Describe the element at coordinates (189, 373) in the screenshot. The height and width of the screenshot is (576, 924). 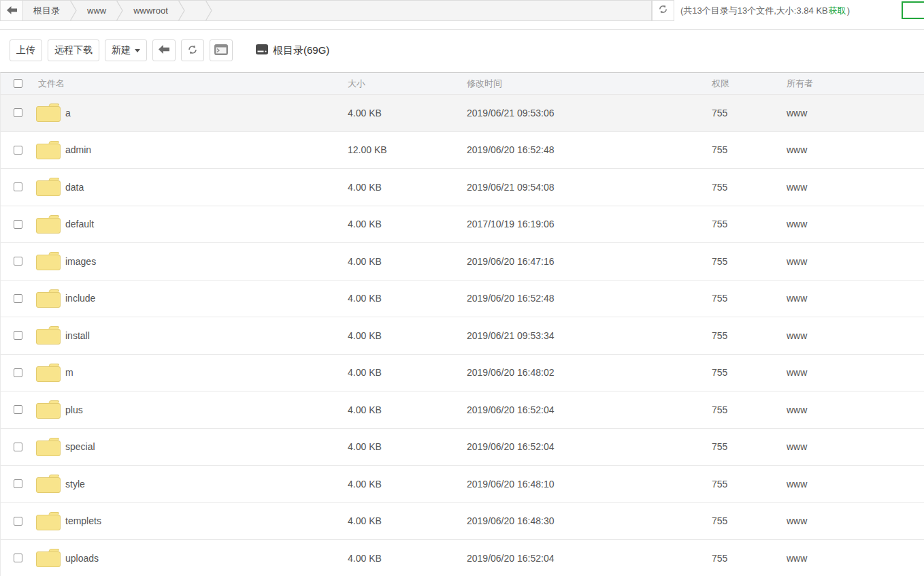
I see `row-name-cell: m` at that location.